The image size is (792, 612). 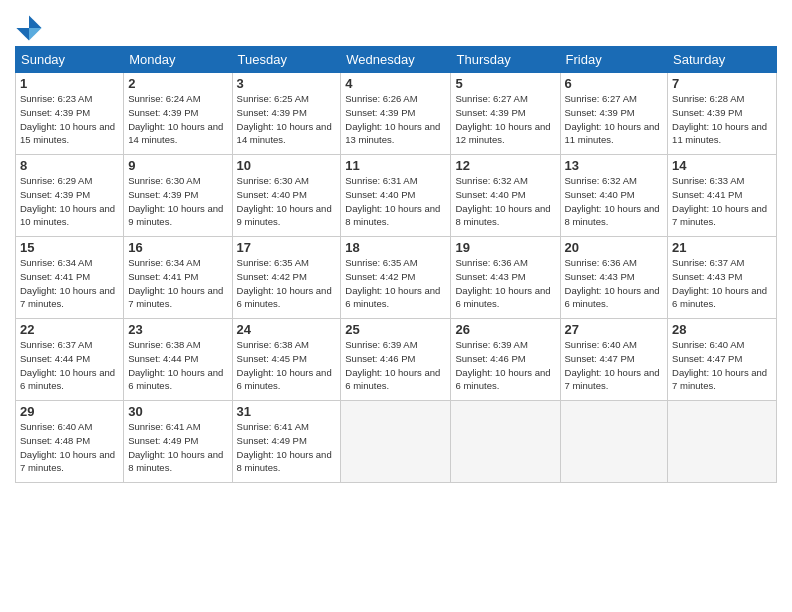 What do you see at coordinates (722, 196) in the screenshot?
I see `calendar-cell: 14 Sunrise: 6:33 AMSunset: 4:41 PMDaylig…` at bounding box center [722, 196].